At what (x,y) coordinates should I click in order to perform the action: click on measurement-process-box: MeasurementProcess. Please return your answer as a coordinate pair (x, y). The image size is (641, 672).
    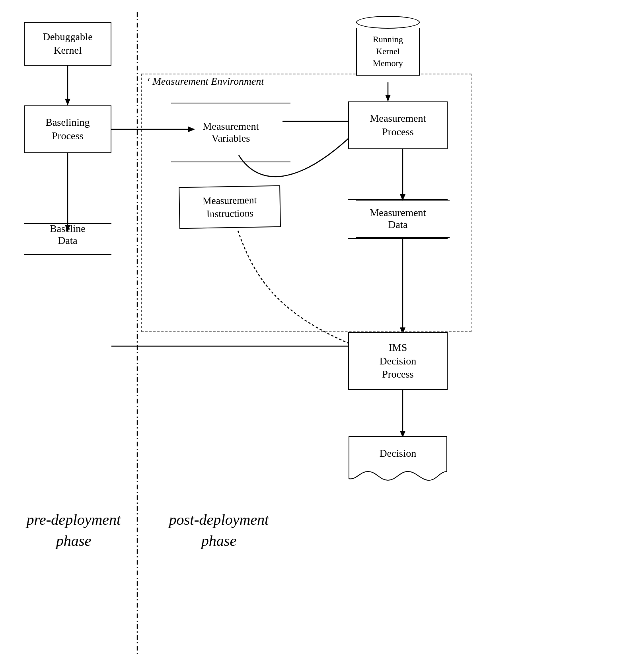
    Looking at the image, I should click on (398, 125).